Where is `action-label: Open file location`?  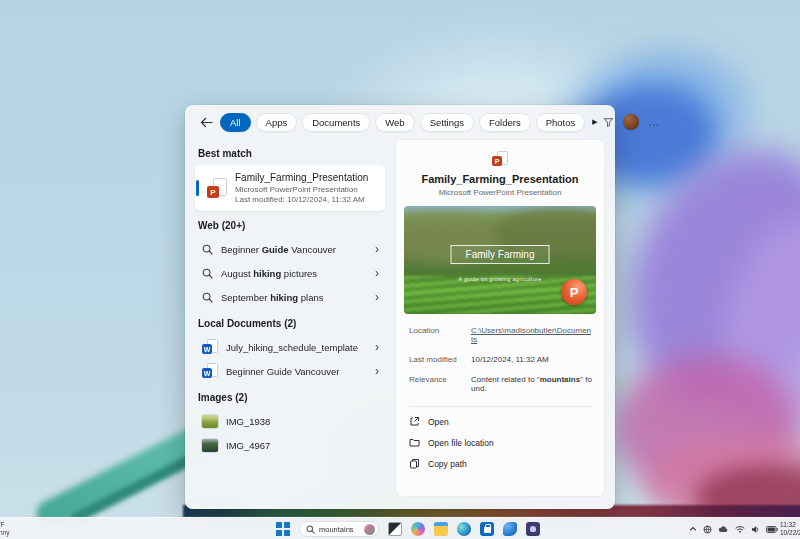
action-label: Open file location is located at coordinates (461, 443).